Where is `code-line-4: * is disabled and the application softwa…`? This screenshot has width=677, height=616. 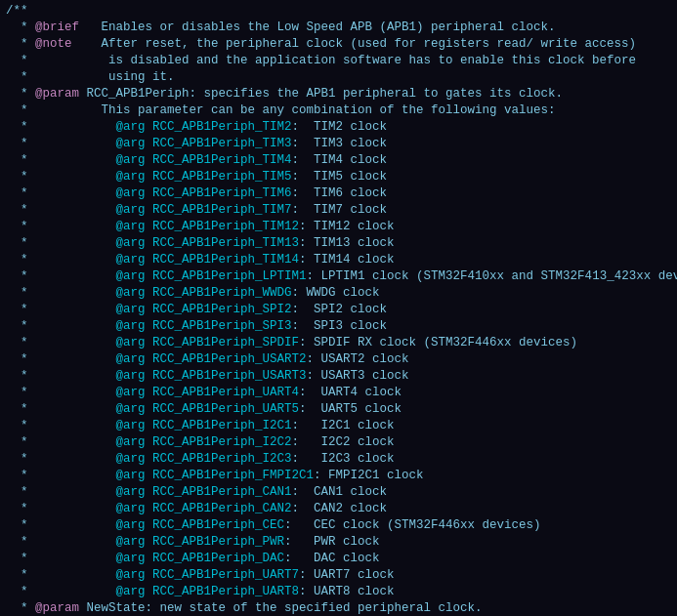 code-line-4: * is disabled and the application softwa… is located at coordinates (338, 62).